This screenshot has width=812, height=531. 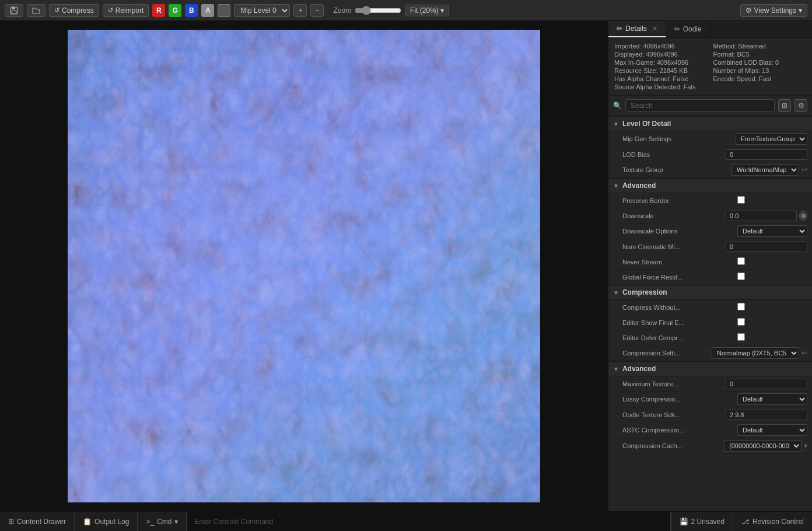 I want to click on prop-label-num-cinematic-mip: Num Cinematic Mi..., so click(x=674, y=247).